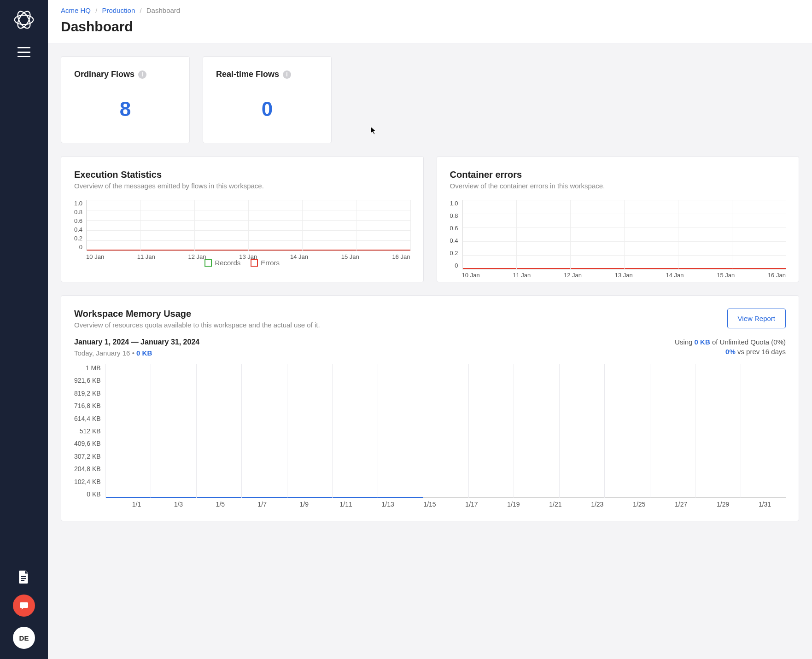 This screenshot has width=812, height=659. Describe the element at coordinates (702, 342) in the screenshot. I see `memory-usage-value: 0 KB` at that location.